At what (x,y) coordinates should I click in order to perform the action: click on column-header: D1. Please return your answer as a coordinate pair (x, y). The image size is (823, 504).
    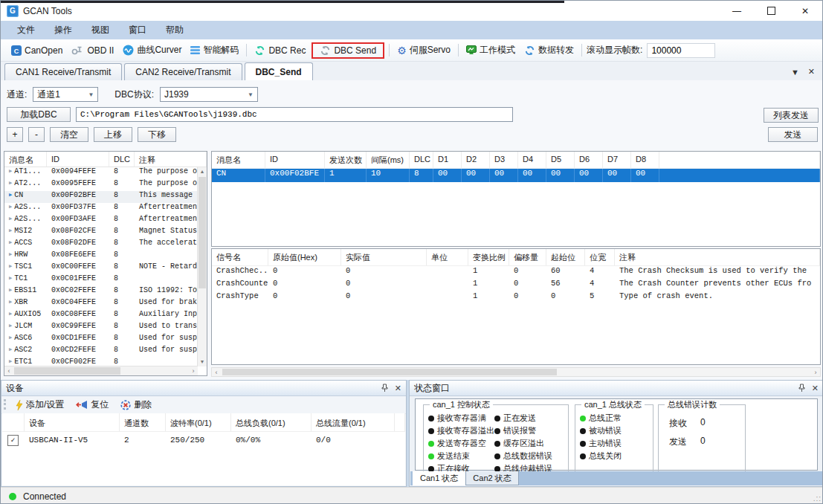
    Looking at the image, I should click on (448, 160).